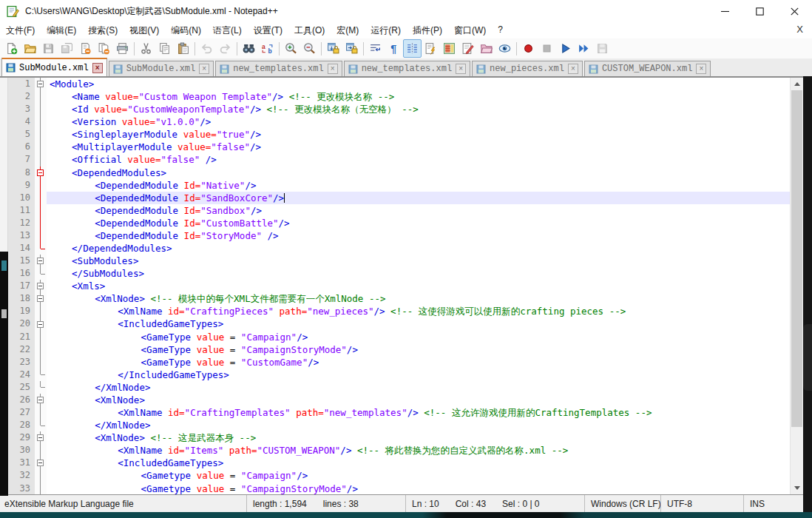 The width and height of the screenshot is (812, 518). I want to click on code-line-7: 7<Official value="false" />, so click(399, 160).